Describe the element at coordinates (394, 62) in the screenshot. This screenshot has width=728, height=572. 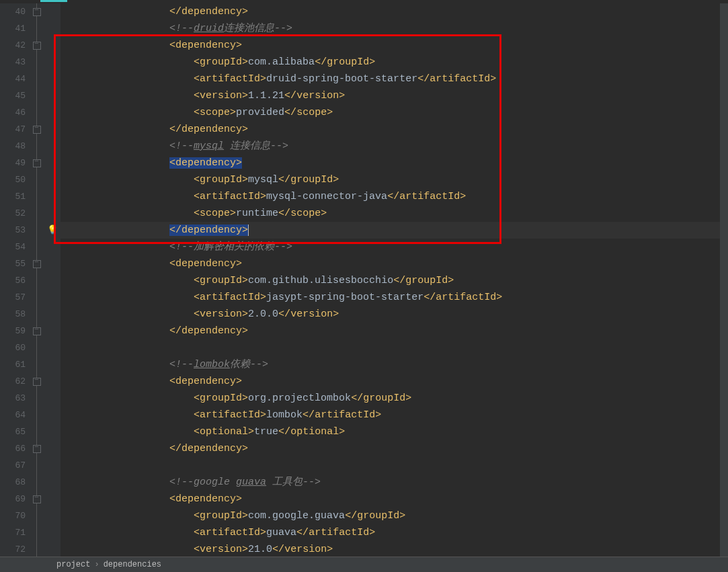
I see `code-line: <groupId>com.alibaba</groupId>` at that location.